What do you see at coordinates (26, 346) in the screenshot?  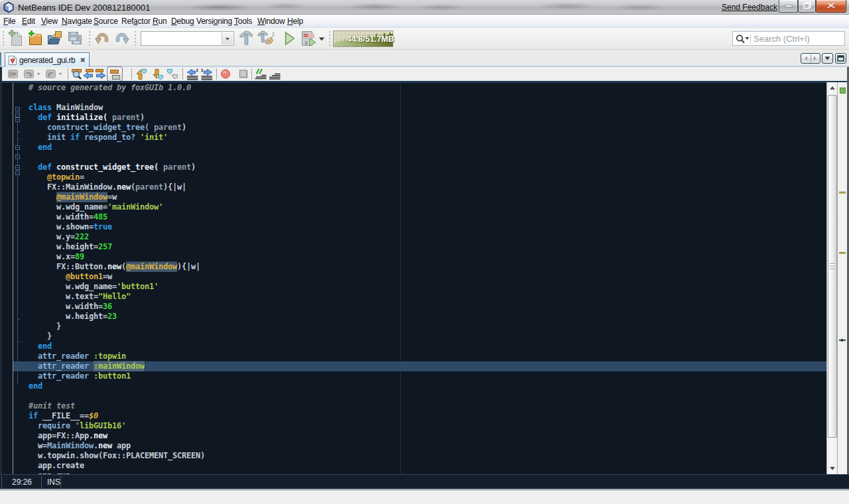 I see `code-line-27: end` at bounding box center [26, 346].